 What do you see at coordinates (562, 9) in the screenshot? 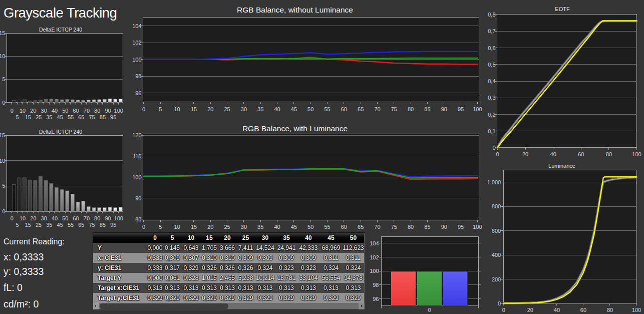
I see `svg-text: EOTF` at bounding box center [562, 9].